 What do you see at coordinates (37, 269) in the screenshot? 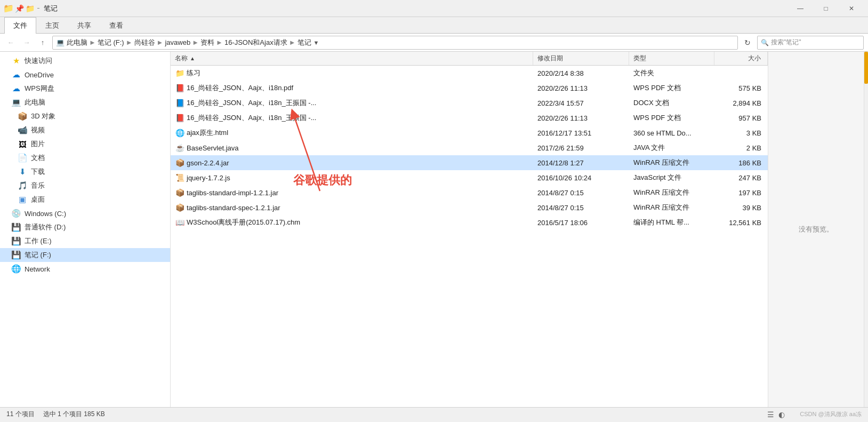
I see `sidebar-network-label: Network` at bounding box center [37, 269].